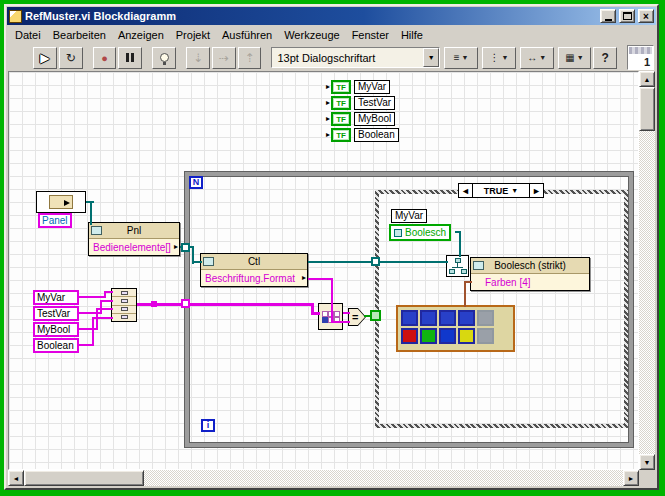  What do you see at coordinates (130, 58) in the screenshot?
I see `pause-button` at bounding box center [130, 58].